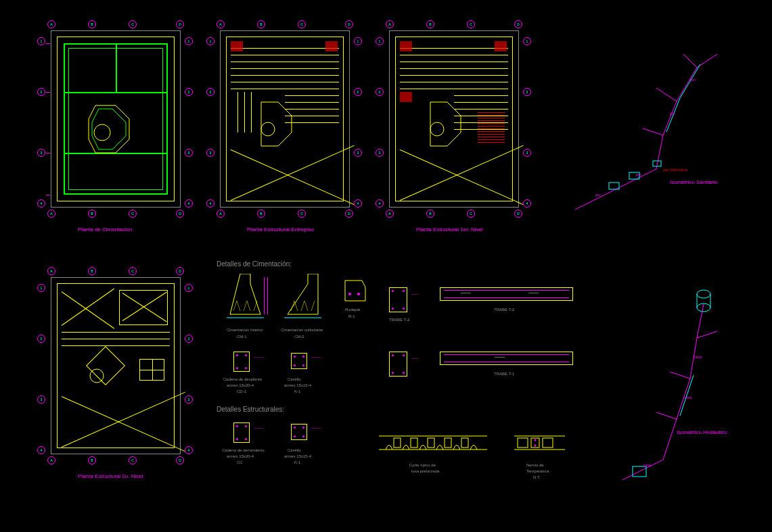 The image size is (772, 532). What do you see at coordinates (506, 358) in the screenshot?
I see `detail-trabe-t1-elev: ———` at bounding box center [506, 358].